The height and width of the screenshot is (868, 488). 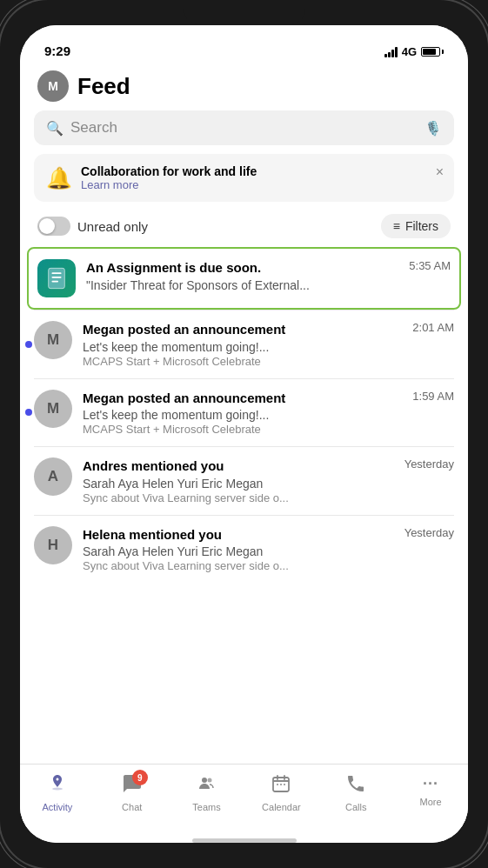 What do you see at coordinates (206, 807) in the screenshot?
I see `teams-label: Teams` at bounding box center [206, 807].